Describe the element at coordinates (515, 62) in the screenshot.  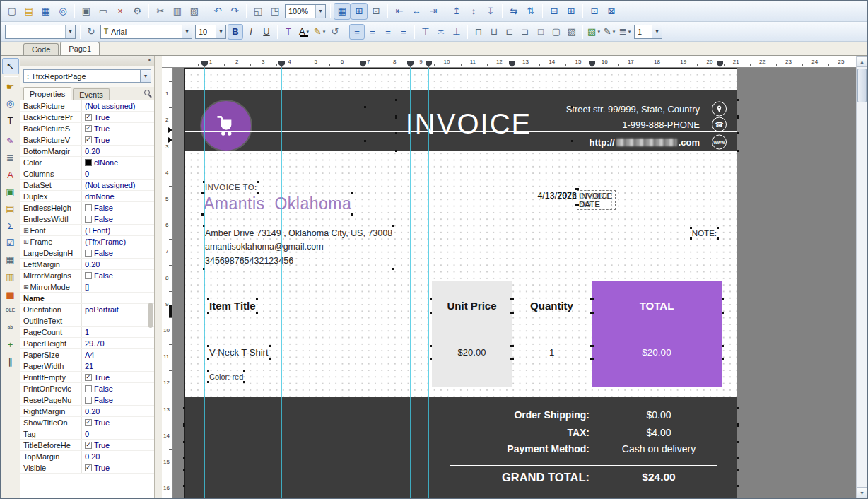
I see `horizontal-ruler: 1234567891011121314151617181920212223242…` at that location.